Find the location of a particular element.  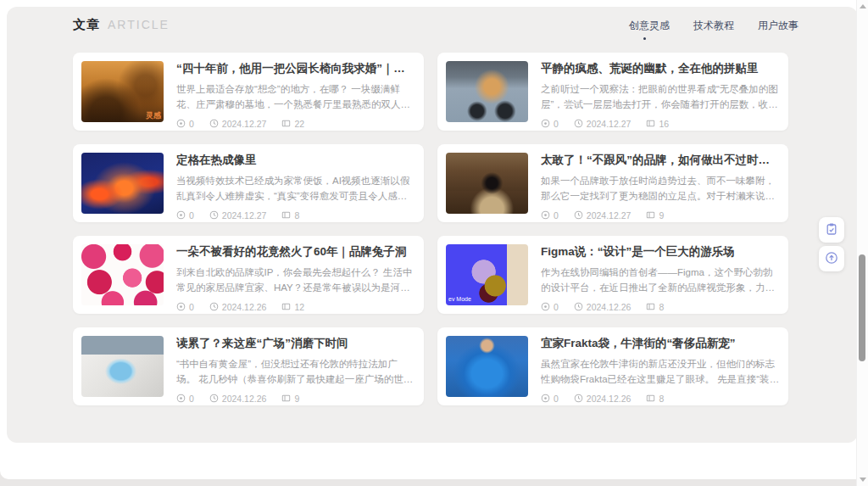

article-excerpt: 作为在线协同编辑的首创者——Figma，这个野心勃勃的设计平台，在近日推出了全新… is located at coordinates (660, 281).